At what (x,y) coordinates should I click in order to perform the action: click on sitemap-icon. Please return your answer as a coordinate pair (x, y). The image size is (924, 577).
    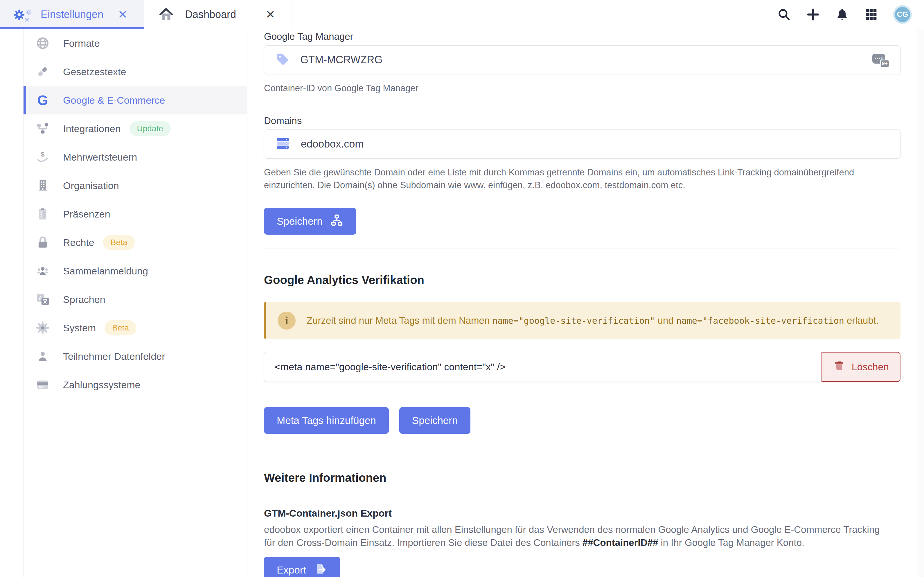
    Looking at the image, I should click on (336, 221).